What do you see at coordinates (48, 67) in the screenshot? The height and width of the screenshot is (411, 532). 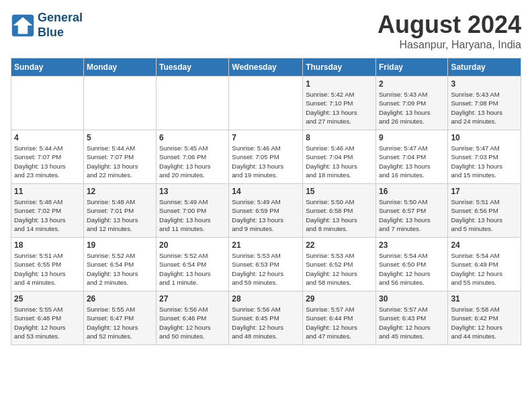 I see `column-header-sunday: Sunday` at bounding box center [48, 67].